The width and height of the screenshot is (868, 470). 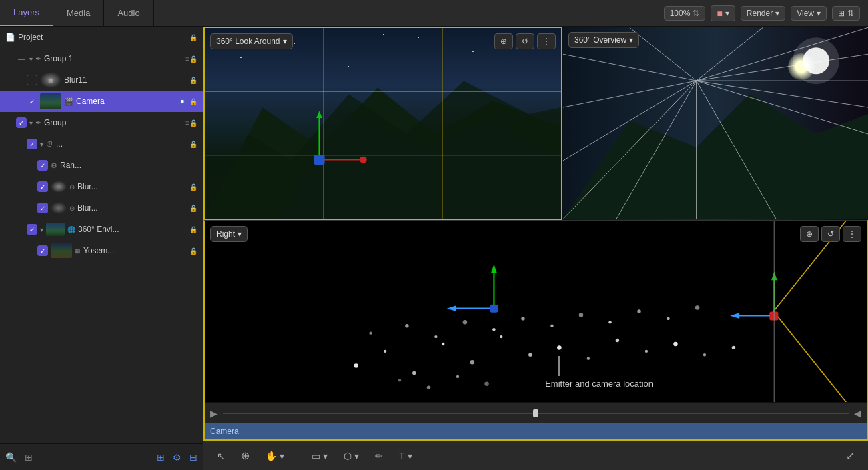 What do you see at coordinates (221, 456) in the screenshot?
I see `arrow-tool-btn: ↖` at bounding box center [221, 456].